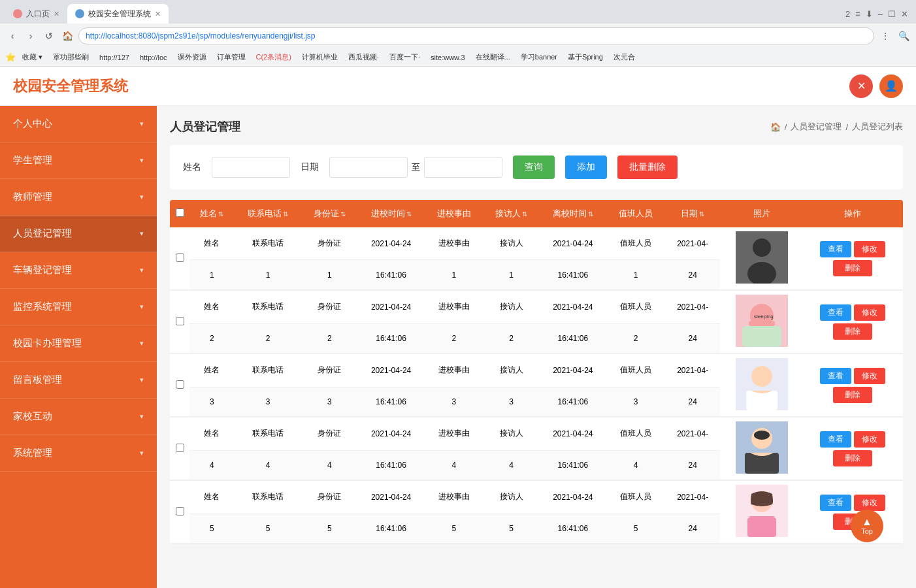 The image size is (916, 588). What do you see at coordinates (463, 167) in the screenshot?
I see `date-end-input` at bounding box center [463, 167].